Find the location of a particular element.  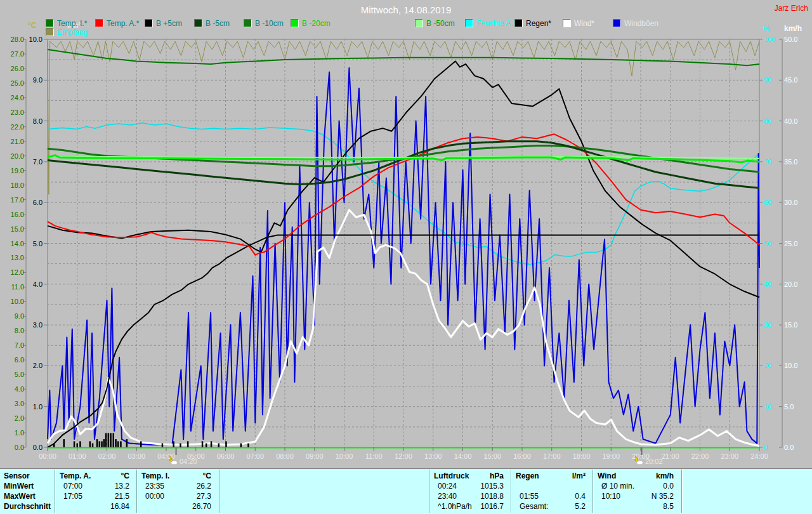

tick-label: 10 is located at coordinates (768, 407).